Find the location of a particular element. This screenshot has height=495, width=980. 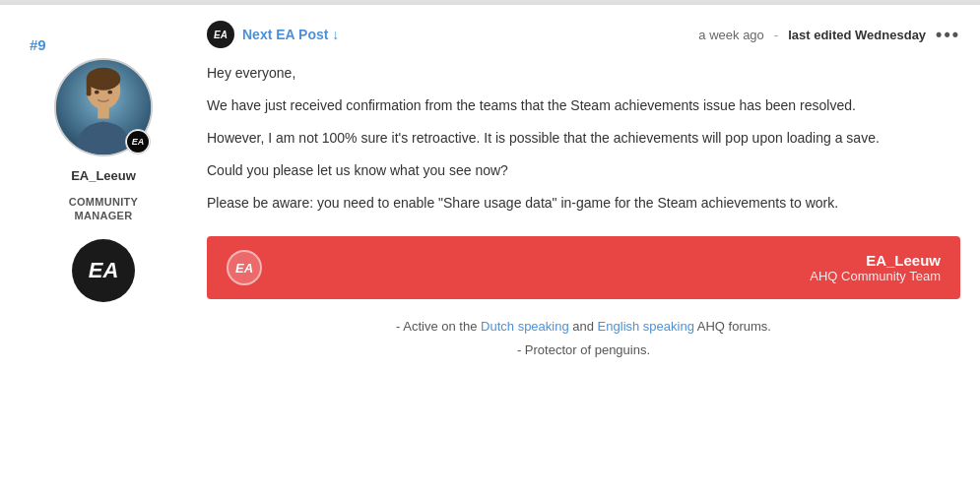

post-timestamp: a week ago is located at coordinates (731, 35).